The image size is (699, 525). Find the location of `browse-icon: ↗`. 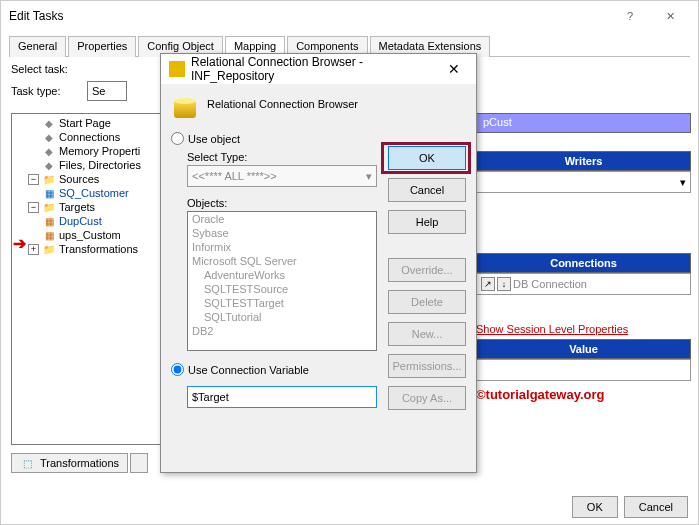

browse-icon: ↗ is located at coordinates (488, 284).